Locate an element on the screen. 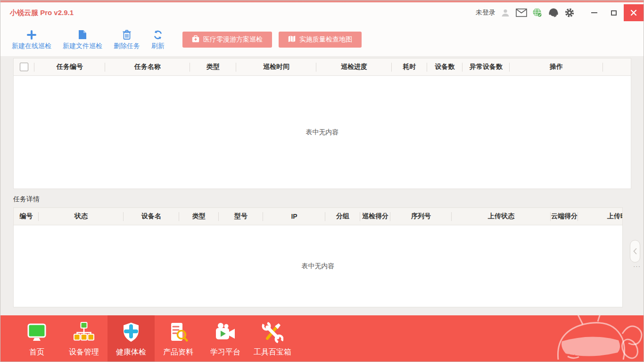  titlebar-controls: 未登录 is located at coordinates (560, 13).